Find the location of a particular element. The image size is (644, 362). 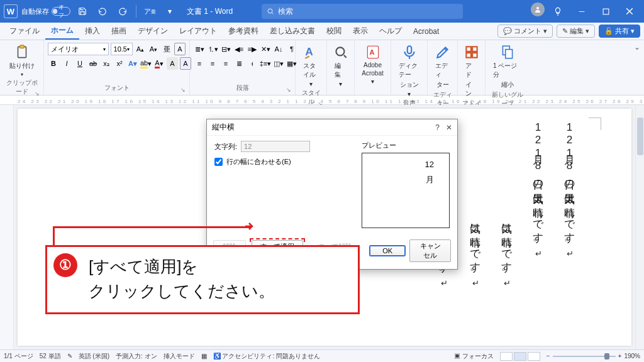

line-spacing-icon: ‡≡▾ is located at coordinates (265, 63).